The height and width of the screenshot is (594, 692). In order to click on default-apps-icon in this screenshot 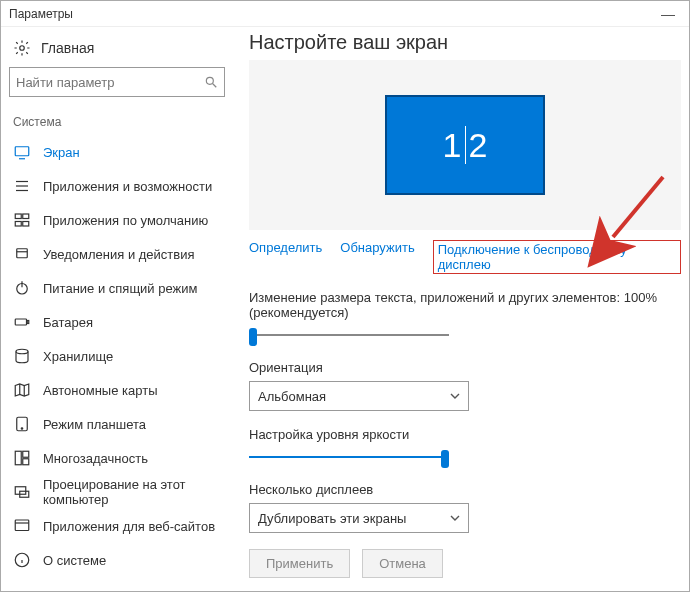, I will do `click(22, 220)`.